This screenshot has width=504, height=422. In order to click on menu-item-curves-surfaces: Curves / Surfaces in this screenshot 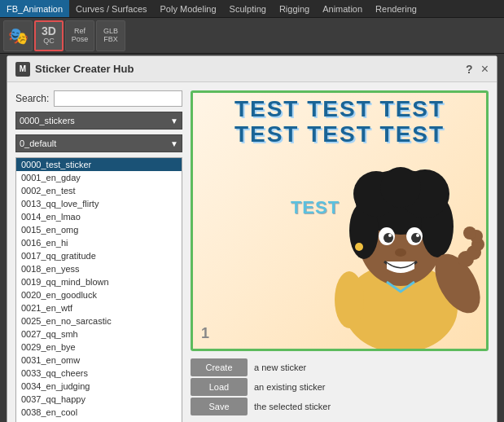, I will do `click(111, 8)`.